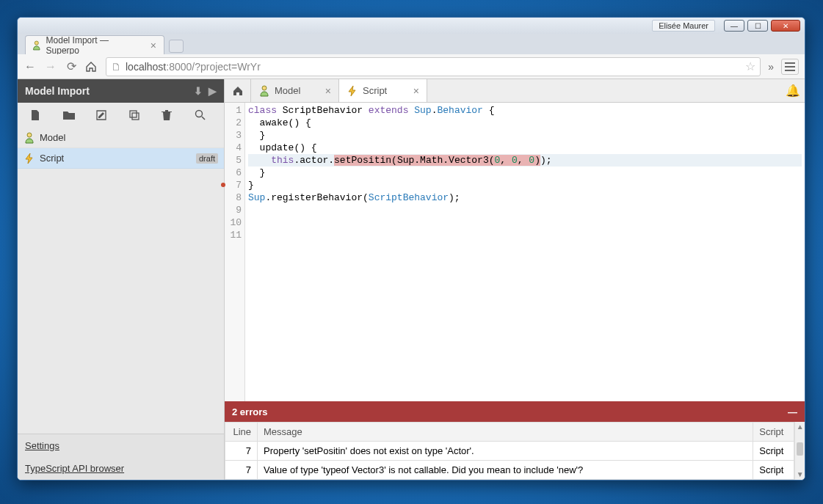 The image size is (823, 504). Describe the element at coordinates (223, 185) in the screenshot. I see `error-marker-icon` at that location.